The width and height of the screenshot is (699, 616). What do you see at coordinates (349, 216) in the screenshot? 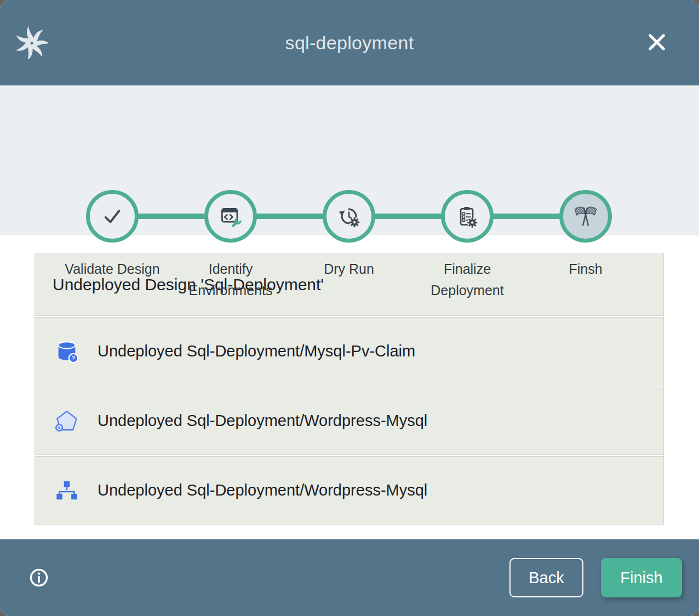
I see `step-circle-dry-run` at bounding box center [349, 216].